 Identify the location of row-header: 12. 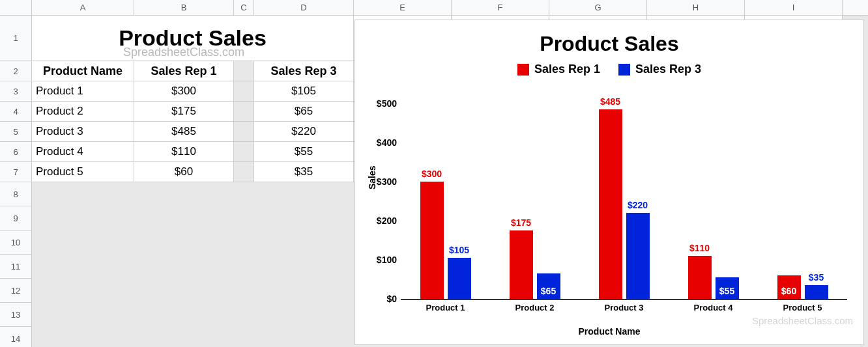
(16, 290).